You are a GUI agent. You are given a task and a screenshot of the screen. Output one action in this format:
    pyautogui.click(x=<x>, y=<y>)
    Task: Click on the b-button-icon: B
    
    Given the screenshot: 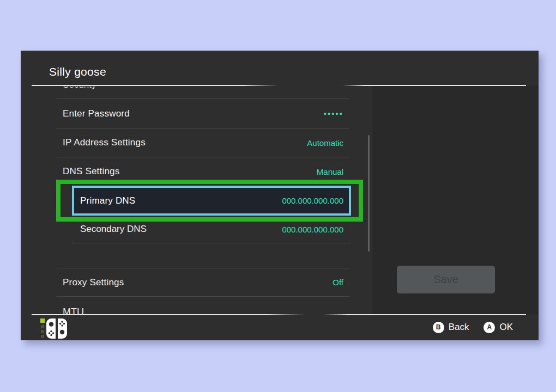 What is the action you would take?
    pyautogui.click(x=438, y=328)
    